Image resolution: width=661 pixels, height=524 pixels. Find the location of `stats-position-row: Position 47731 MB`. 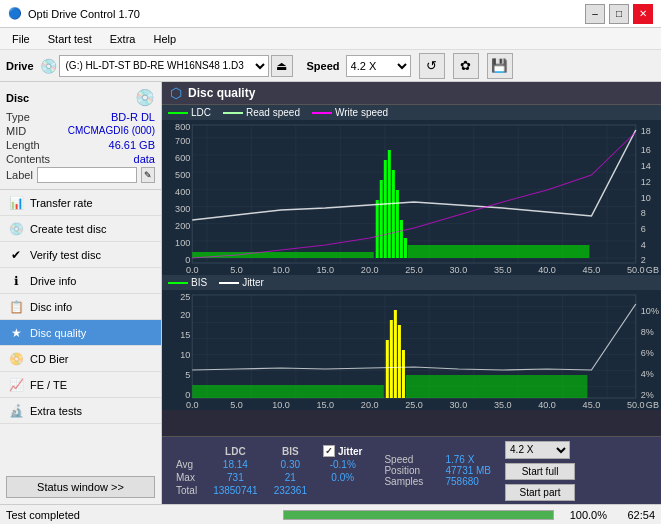

stats-position-row: Position 47731 MB is located at coordinates (438, 470).